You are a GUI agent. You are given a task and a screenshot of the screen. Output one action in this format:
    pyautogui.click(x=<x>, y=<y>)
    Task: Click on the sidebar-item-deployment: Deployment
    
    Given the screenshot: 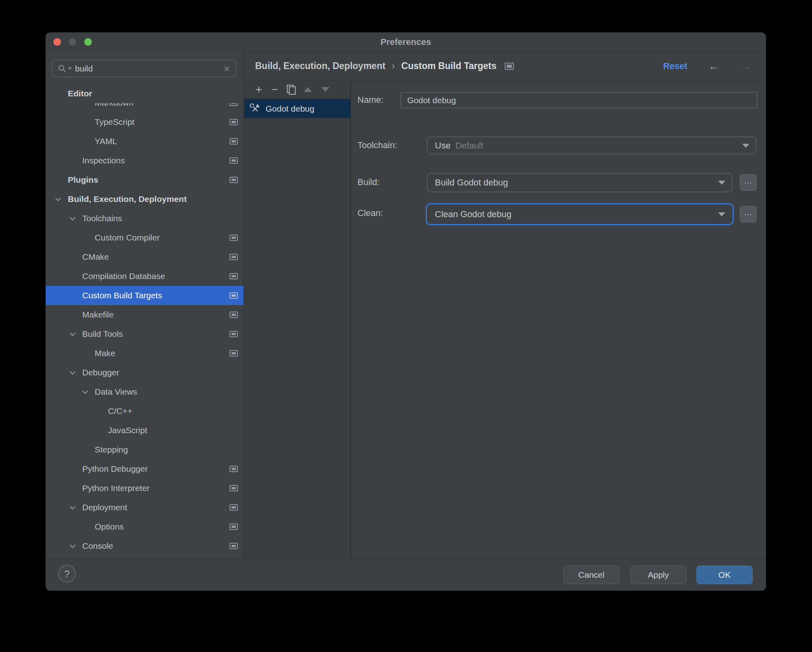 What is the action you would take?
    pyautogui.click(x=144, y=507)
    